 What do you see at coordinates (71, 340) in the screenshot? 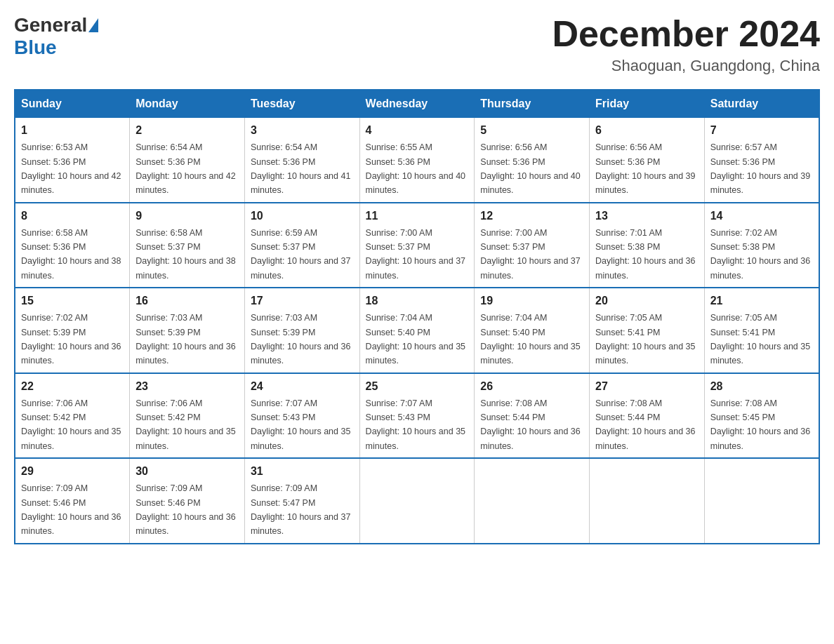
I see `day-info: Sunrise: 7:02 AMSunset: 5:39 PMDaylight:…` at bounding box center [71, 340].